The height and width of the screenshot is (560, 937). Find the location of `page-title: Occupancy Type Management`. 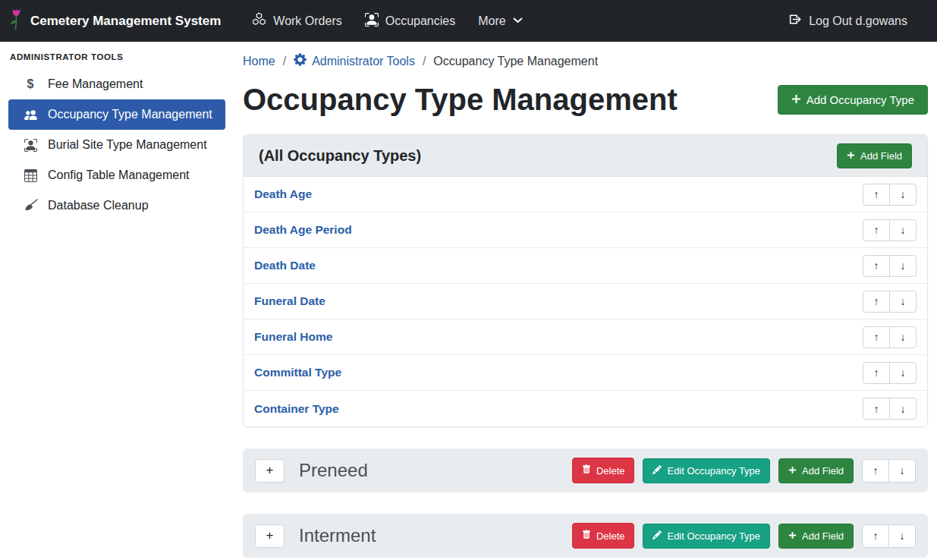

page-title: Occupancy Type Management is located at coordinates (460, 99).